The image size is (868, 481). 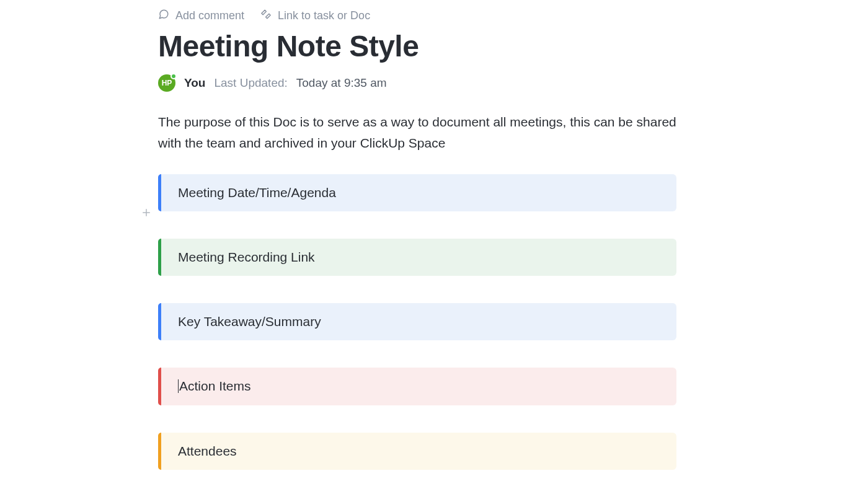 What do you see at coordinates (164, 16) in the screenshot?
I see `comment-icon` at bounding box center [164, 16].